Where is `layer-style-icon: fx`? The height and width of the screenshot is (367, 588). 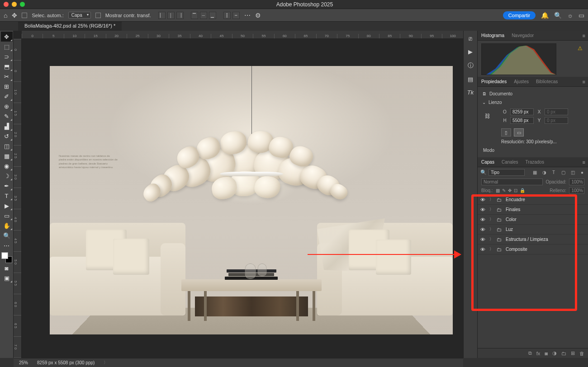
layer-style-icon: fx is located at coordinates (538, 353).